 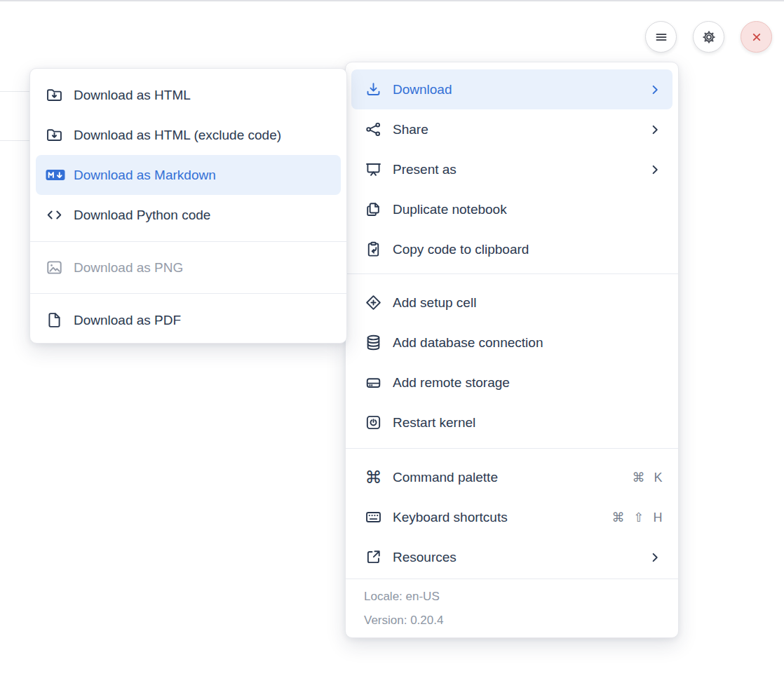 What do you see at coordinates (512, 90) in the screenshot?
I see `menu-item-download: Download` at bounding box center [512, 90].